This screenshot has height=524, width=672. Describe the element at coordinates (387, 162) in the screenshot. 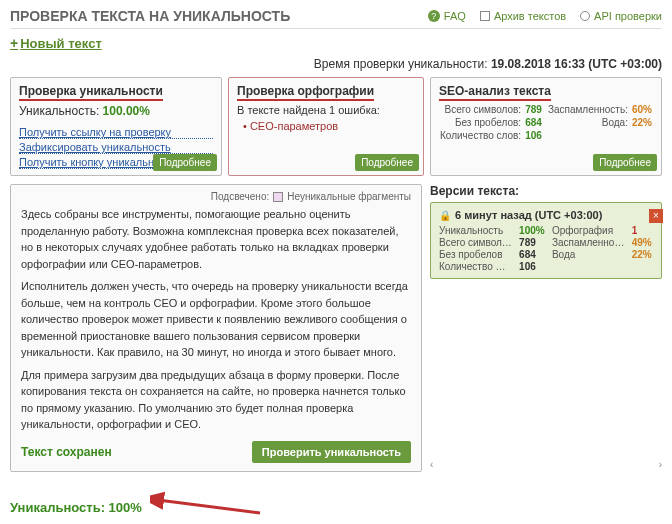

I see `more-spell-button: Подробнее` at that location.